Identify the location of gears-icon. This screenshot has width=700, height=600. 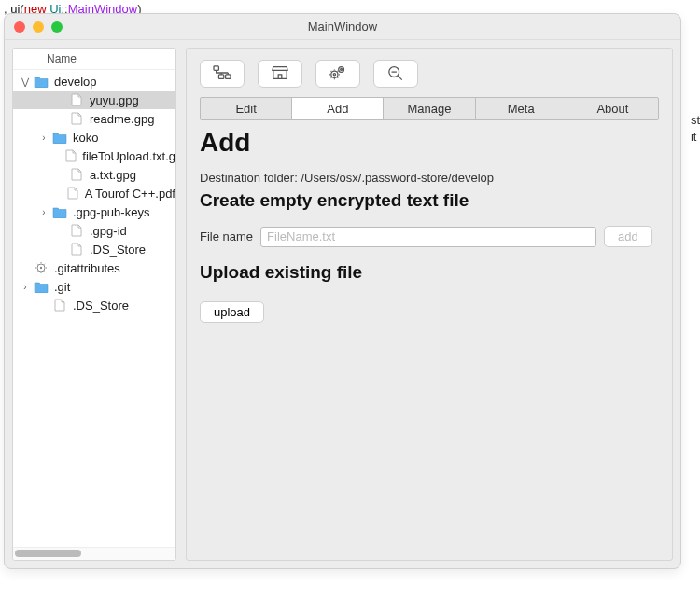
(338, 75).